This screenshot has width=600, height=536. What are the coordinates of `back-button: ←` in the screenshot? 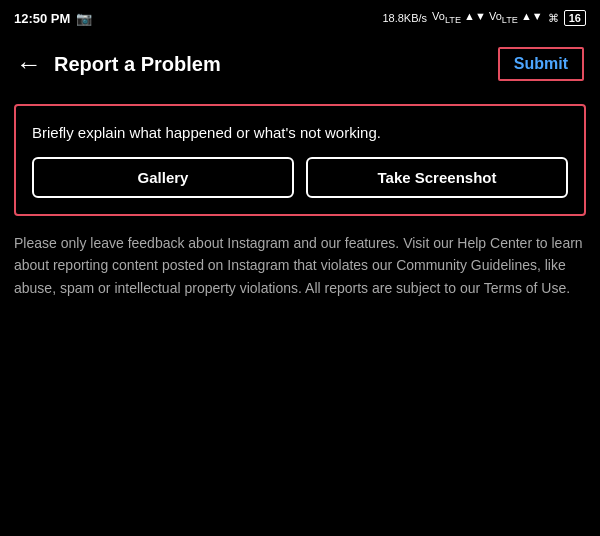 It's located at (29, 64).